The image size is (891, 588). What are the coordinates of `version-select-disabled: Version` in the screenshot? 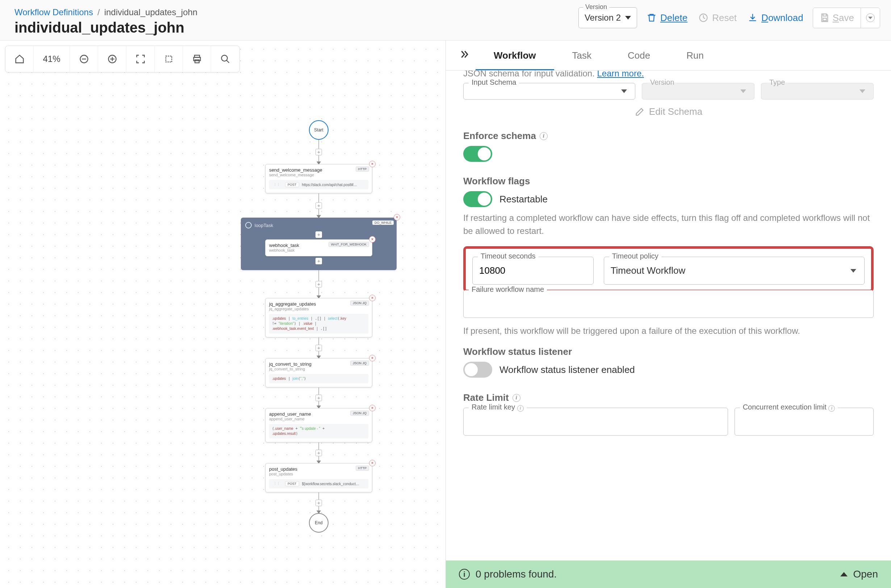 It's located at (698, 92).